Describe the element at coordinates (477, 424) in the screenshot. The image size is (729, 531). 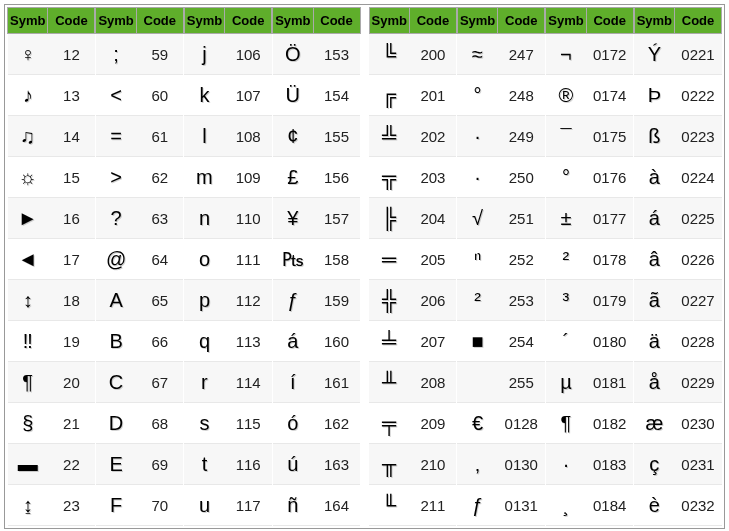
I see `symbol-cell: €` at that location.